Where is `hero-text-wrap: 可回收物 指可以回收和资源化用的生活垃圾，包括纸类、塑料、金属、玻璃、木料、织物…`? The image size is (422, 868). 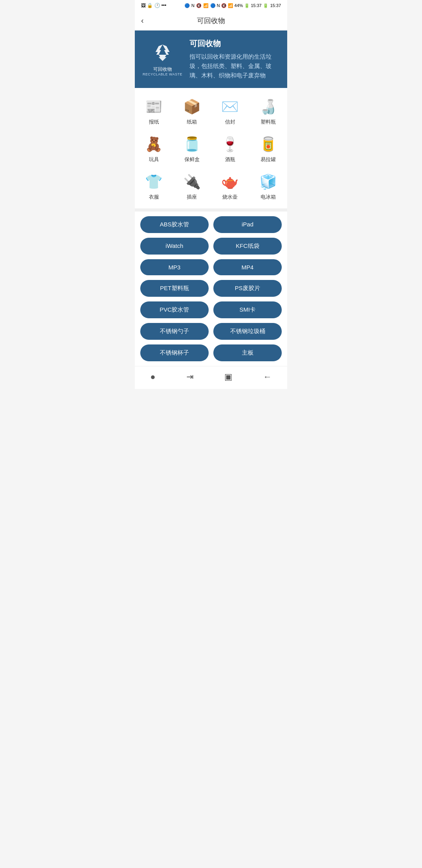 hero-text-wrap: 可回收物 指可以回收和资源化用的生活垃圾，包括纸类、塑料、金属、玻璃、木料、织物… is located at coordinates (234, 59).